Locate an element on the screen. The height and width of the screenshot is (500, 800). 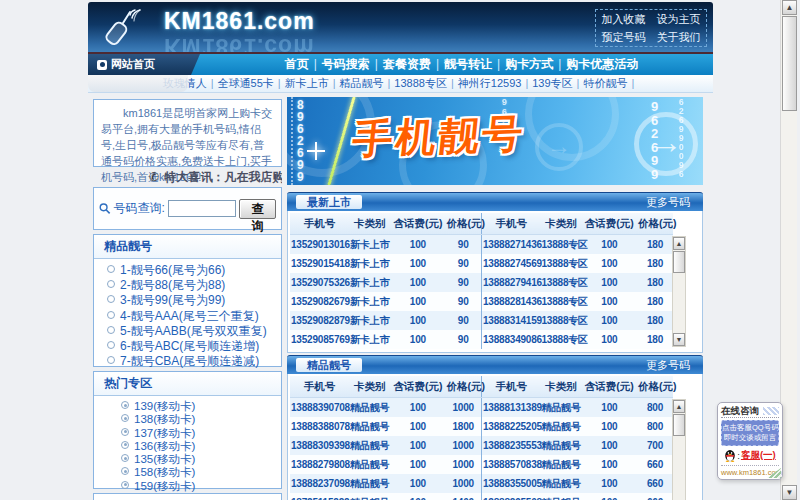
boutique-table: 手机号卡类别含话费(元)价格(元)手机号卡类别含话费(元)价格(元) 13888… is located at coordinates (482, 438).